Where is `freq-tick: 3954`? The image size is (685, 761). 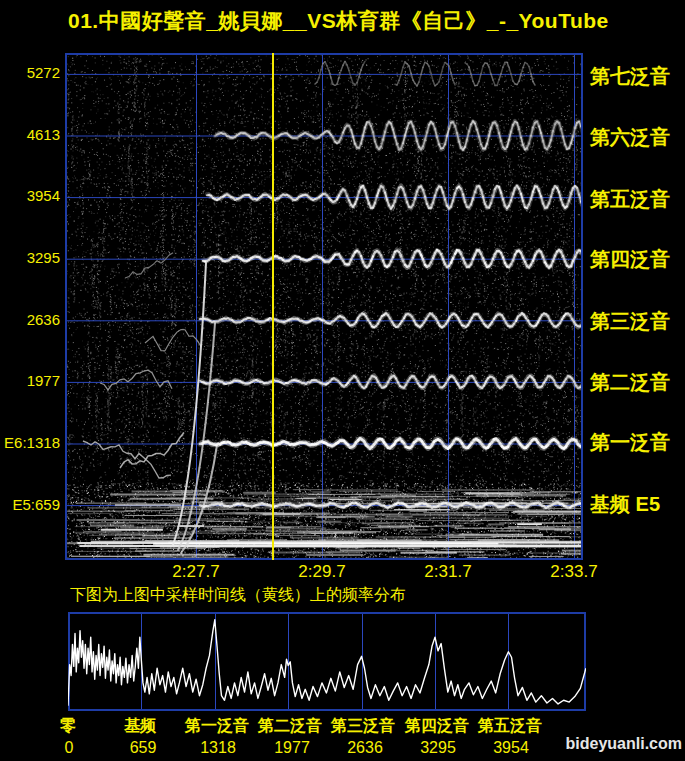 freq-tick: 3954 is located at coordinates (31, 196).